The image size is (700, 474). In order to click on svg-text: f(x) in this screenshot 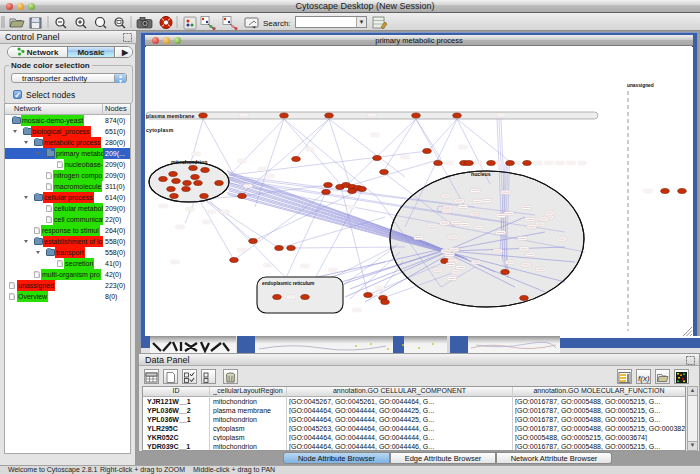, I will do `click(644, 378)`.